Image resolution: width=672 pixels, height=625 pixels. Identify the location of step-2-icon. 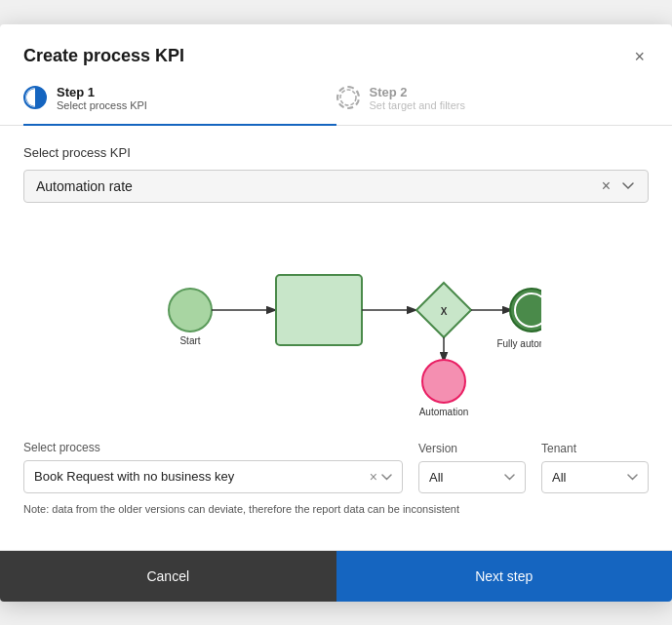
(348, 98).